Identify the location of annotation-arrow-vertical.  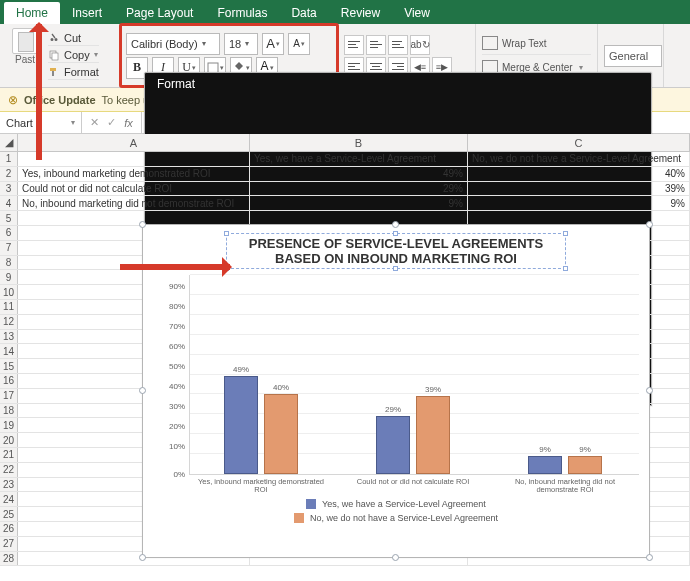
(39, 92).